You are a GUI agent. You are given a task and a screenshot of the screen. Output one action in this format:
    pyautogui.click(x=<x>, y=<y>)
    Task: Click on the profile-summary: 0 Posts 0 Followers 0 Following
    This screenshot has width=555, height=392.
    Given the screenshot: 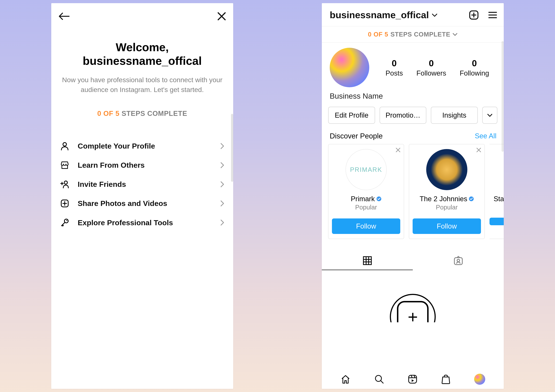 What is the action you would take?
    pyautogui.click(x=413, y=65)
    